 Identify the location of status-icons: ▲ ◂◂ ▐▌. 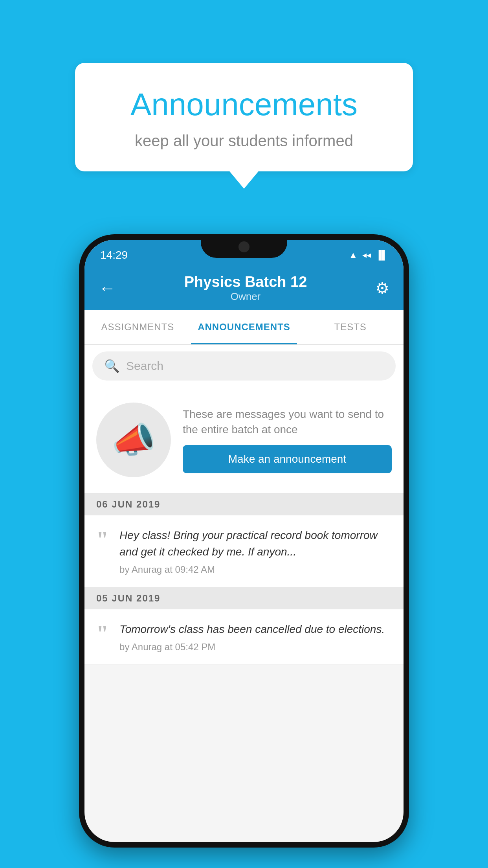
(369, 255).